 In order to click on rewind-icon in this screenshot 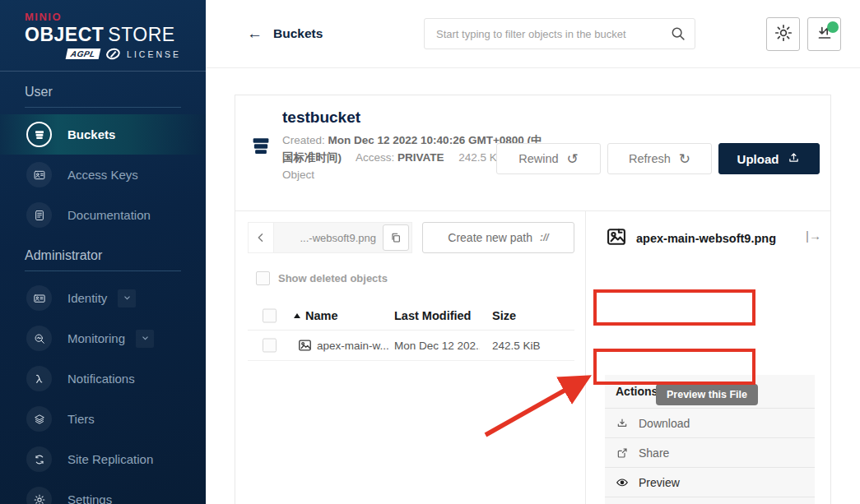, I will do `click(573, 160)`.